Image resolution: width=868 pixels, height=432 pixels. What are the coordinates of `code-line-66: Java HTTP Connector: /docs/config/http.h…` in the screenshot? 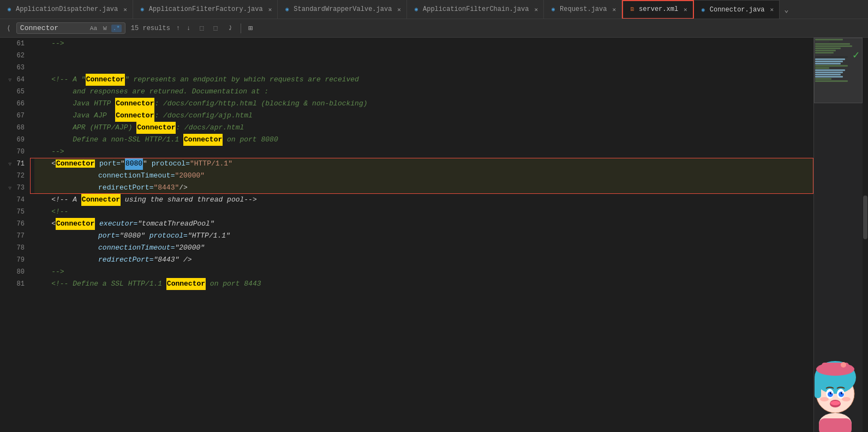 It's located at (424, 104).